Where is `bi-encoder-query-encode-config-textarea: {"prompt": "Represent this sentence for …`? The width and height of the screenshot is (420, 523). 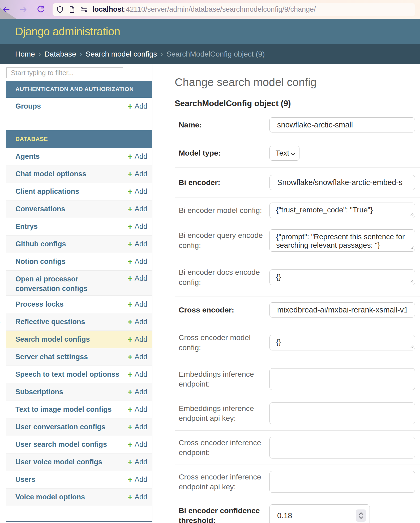
bi-encoder-query-encode-config-textarea: {"prompt": "Represent this sentence for … is located at coordinates (342, 241).